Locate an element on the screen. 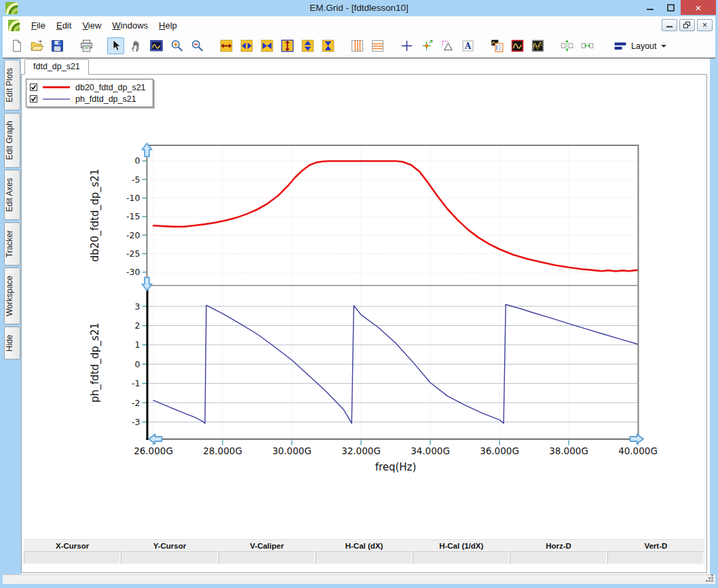  axis-arrow-right-icon is located at coordinates (637, 439).